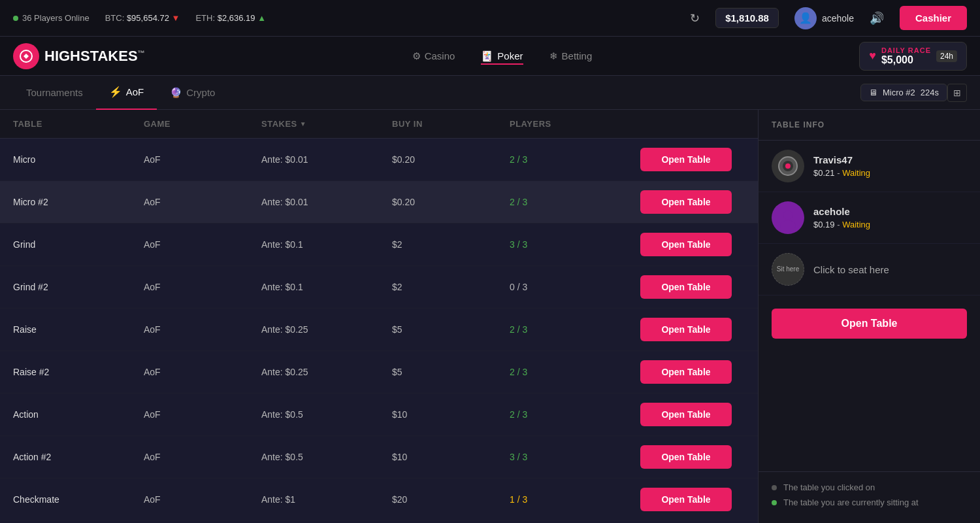 This screenshot has height=523, width=980. I want to click on subnav-tournaments: Tournaments, so click(55, 93).